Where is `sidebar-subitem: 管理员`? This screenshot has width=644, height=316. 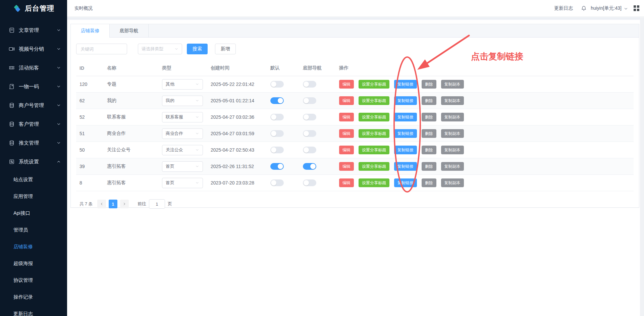
sidebar-subitem: 管理员 is located at coordinates (34, 230).